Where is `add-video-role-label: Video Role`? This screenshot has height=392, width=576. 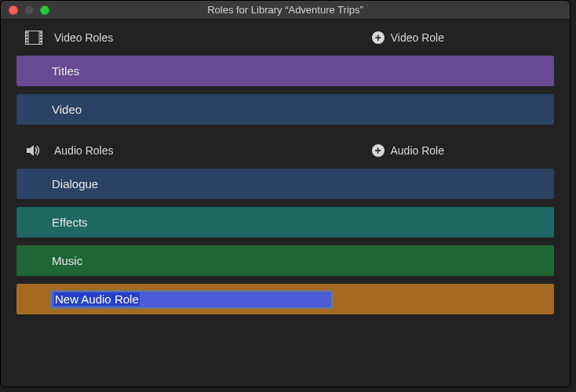
add-video-role-label: Video Role is located at coordinates (417, 38).